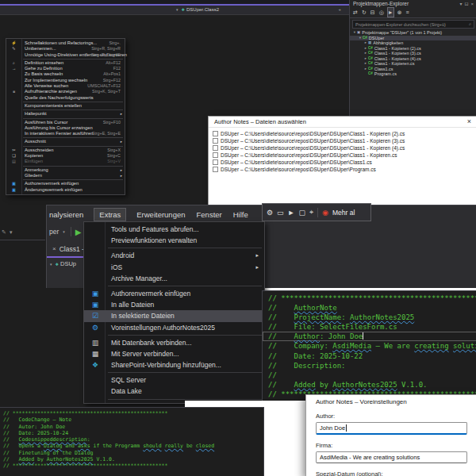  Describe the element at coordinates (65, 122) in the screenshot. I see `menu-item-ausführen-bis-cursor: Ausführen bis CursorStrg+F10` at that location.